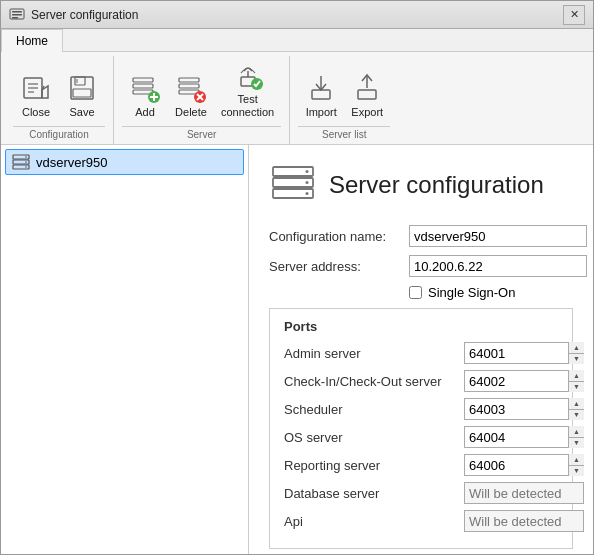 This screenshot has width=594, height=555. I want to click on ribbon-group-configuration: Close Save, so click(60, 100).